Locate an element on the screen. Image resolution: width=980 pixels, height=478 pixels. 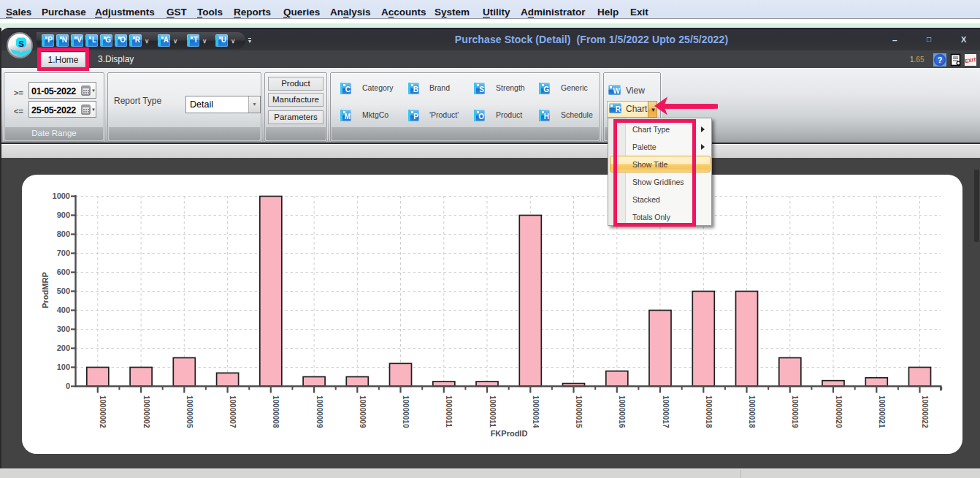
svg-text: 10000014 is located at coordinates (536, 412).